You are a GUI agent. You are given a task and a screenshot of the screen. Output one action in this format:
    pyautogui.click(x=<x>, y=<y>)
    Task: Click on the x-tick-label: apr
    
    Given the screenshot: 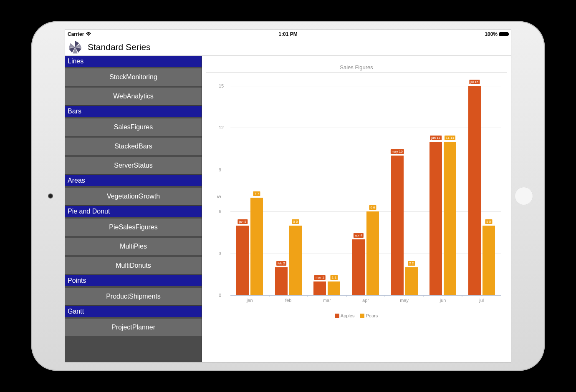 What is the action you would take?
    pyautogui.click(x=366, y=300)
    